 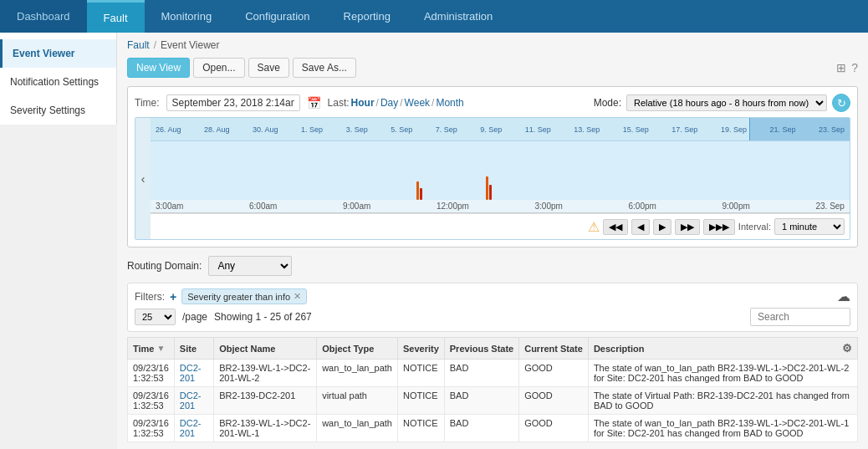 I want to click on col-prev-state: Previous State, so click(x=482, y=349).